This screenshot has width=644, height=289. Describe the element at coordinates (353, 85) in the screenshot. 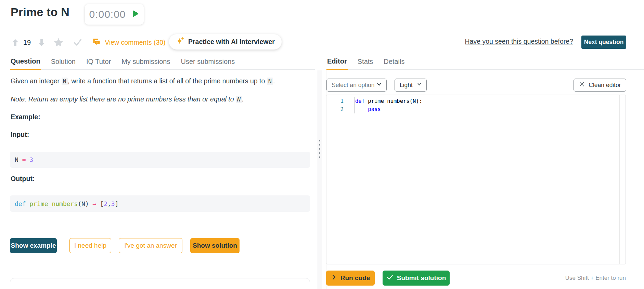

I see `language-select-value: Select an option` at that location.